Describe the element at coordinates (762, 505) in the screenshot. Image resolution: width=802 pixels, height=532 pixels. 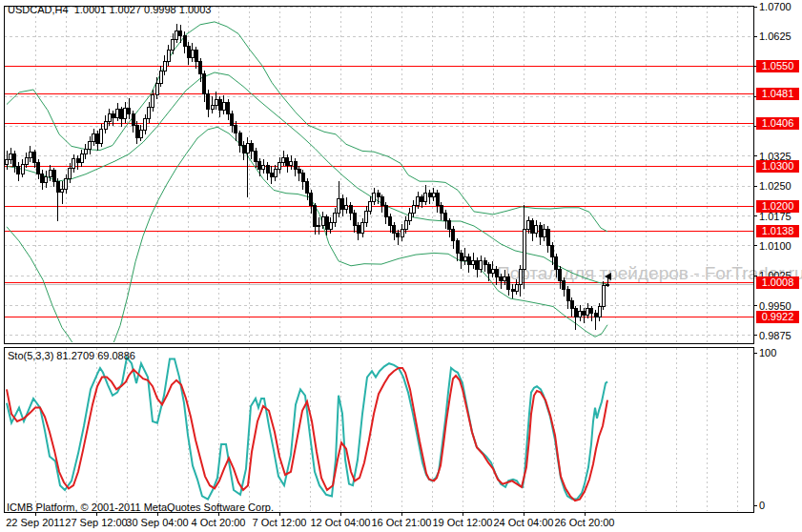
I see `indicator-axis-min: 0` at that location.